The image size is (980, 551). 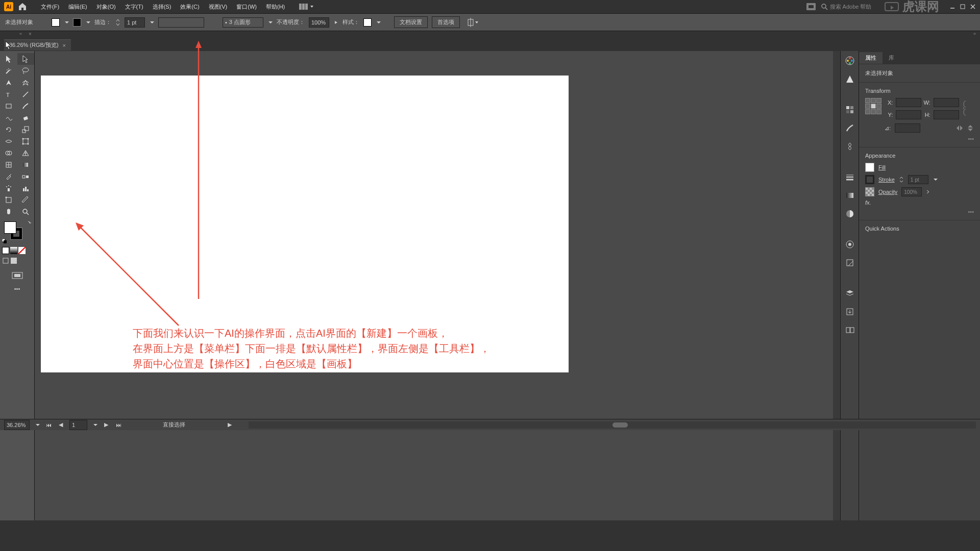 What do you see at coordinates (870, 192) in the screenshot?
I see `appearance-opacity-swatch` at bounding box center [870, 192].